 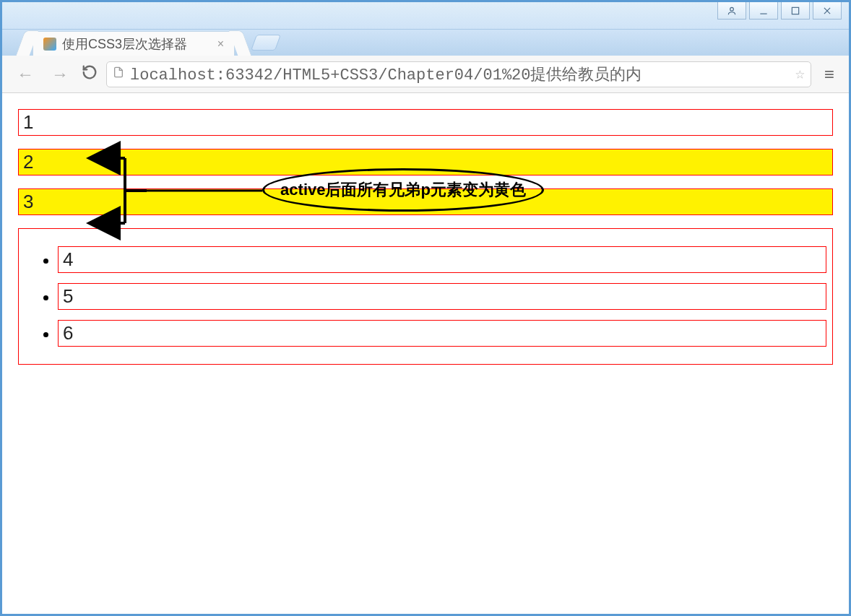 What do you see at coordinates (124, 44) in the screenshot?
I see `tab-title: 使用CSS3层次选择器` at bounding box center [124, 44].